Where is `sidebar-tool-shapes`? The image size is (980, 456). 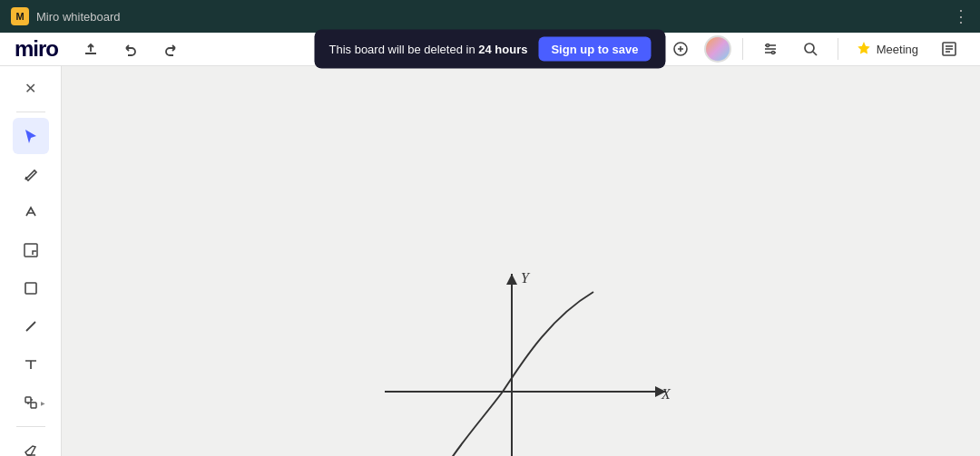
sidebar-tool-shapes is located at coordinates (31, 288).